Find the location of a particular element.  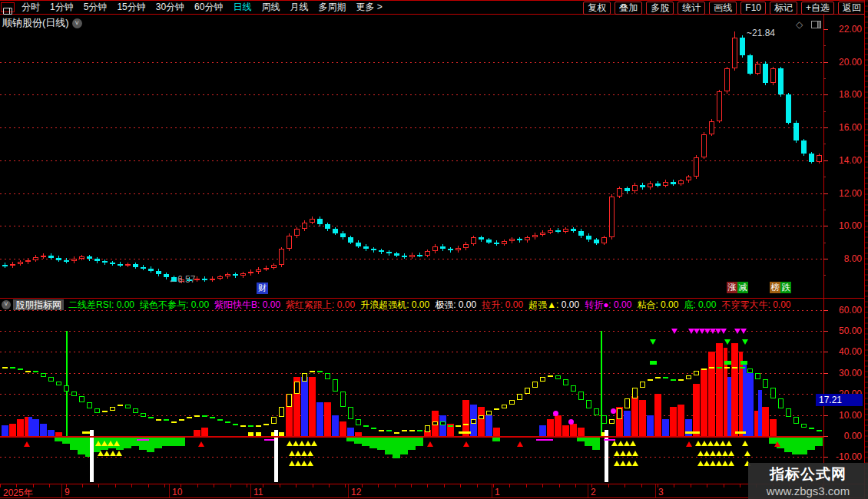

indicator-values: 二线差RSI: 0.00绿色不参与: 0.00紫阳快牛B: 0.00紫红紧跟上:… is located at coordinates (432, 305).